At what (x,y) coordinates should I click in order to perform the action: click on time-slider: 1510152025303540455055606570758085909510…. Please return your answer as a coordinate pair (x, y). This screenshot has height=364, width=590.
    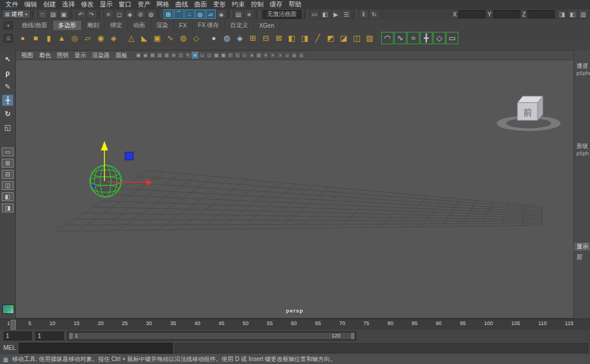
    Looking at the image, I should click on (295, 324).